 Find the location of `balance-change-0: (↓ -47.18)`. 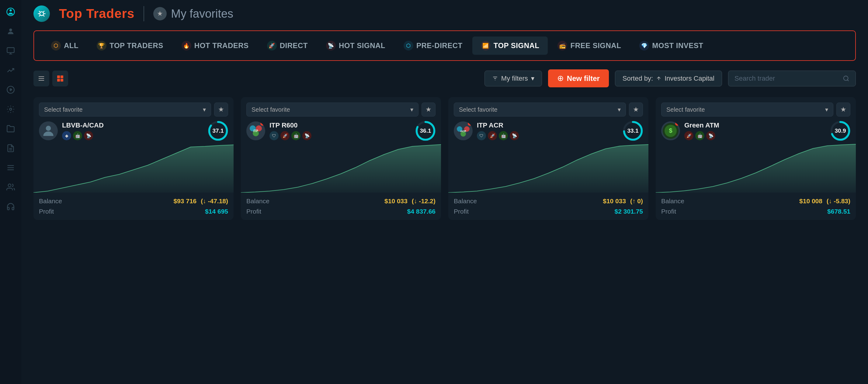

balance-change-0: (↓ -47.18) is located at coordinates (214, 201).